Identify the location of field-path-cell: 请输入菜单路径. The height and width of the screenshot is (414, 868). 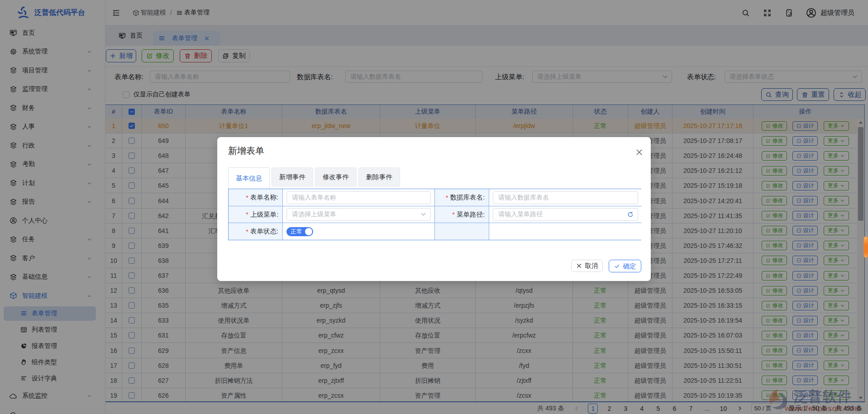
(566, 214).